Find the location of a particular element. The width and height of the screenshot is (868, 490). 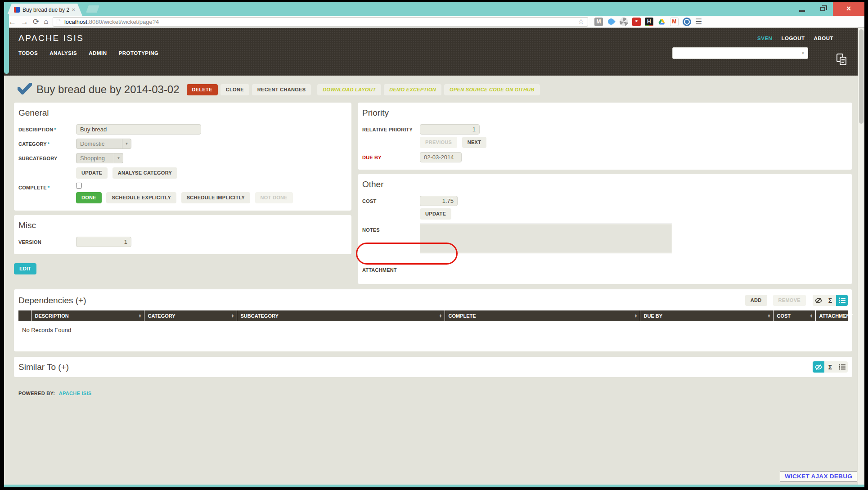

browser-tab: Buy bread due by 20 × is located at coordinates (45, 10).